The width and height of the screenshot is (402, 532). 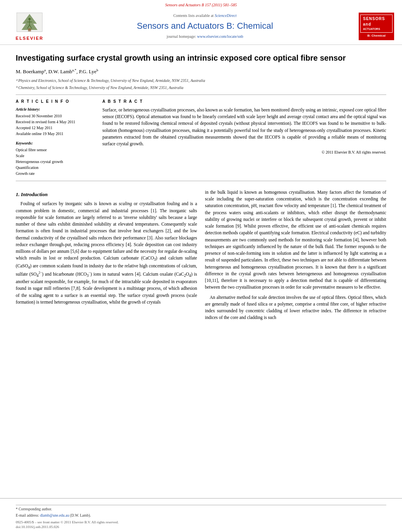 I want to click on journal-volume-info: Sensors and Actuators B 157 (2011) 581–5…, so click(x=201, y=5).